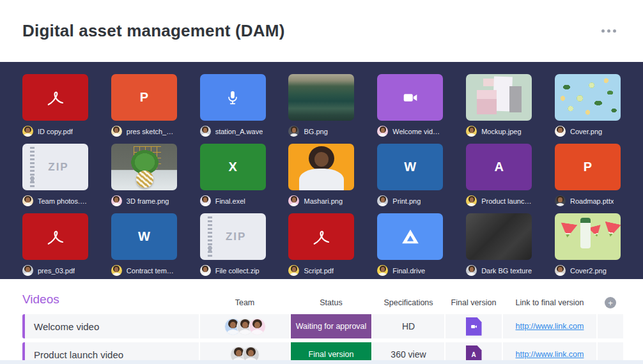 The image size is (643, 364). I want to click on team-cell, so click(245, 326).